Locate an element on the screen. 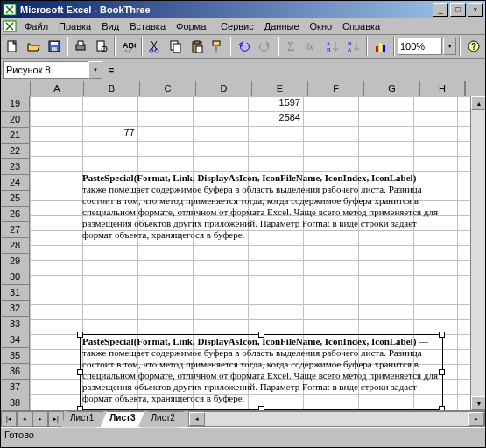 The image size is (486, 448). tab-last-icon: ▸| is located at coordinates (56, 419).